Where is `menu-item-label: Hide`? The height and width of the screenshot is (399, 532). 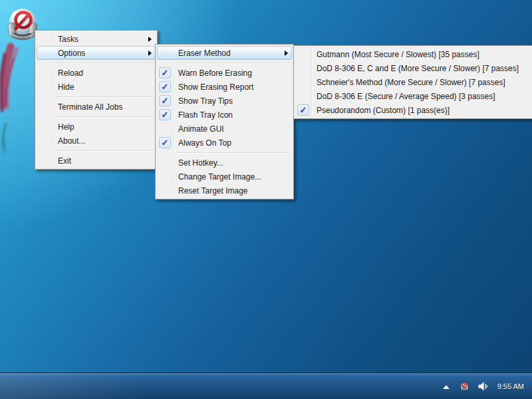
menu-item-label: Hide is located at coordinates (66, 87).